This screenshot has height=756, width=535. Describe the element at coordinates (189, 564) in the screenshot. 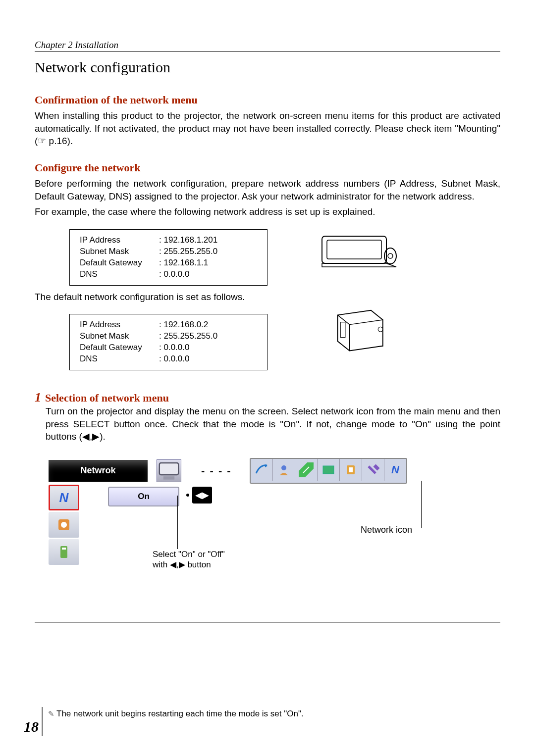

I see `callout-line-text-2: with ◀,▶ button` at that location.